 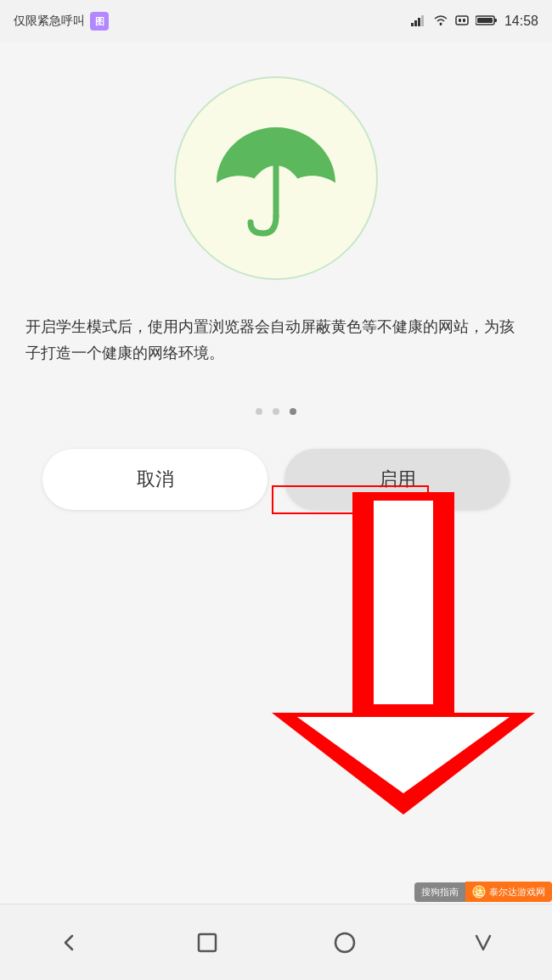 I want to click on time-display: 14:58, so click(x=521, y=21).